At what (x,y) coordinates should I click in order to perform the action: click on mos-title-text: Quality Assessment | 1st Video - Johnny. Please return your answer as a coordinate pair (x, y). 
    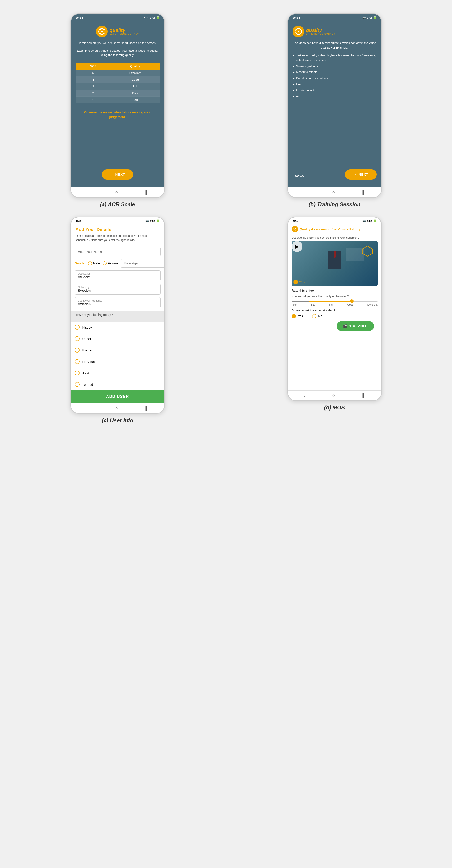
    Looking at the image, I should click on (330, 229).